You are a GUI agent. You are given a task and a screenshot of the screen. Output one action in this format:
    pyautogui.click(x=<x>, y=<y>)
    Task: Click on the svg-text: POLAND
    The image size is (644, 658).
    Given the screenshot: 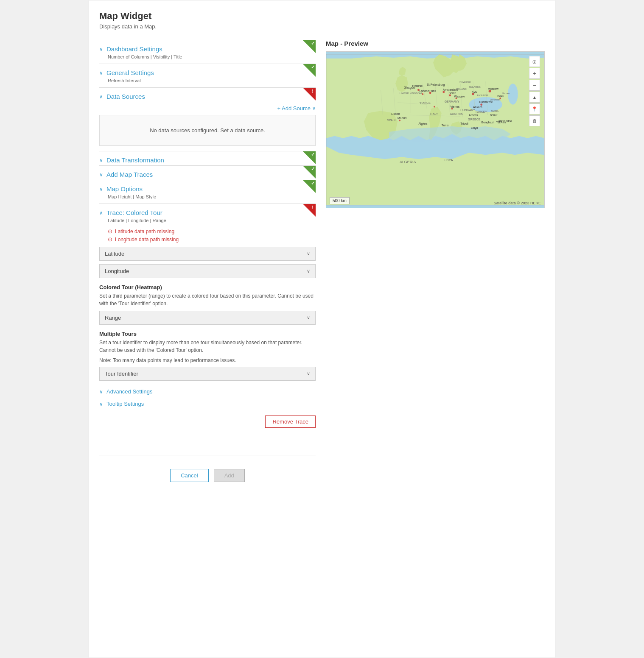 What is the action you would take?
    pyautogui.click(x=461, y=89)
    